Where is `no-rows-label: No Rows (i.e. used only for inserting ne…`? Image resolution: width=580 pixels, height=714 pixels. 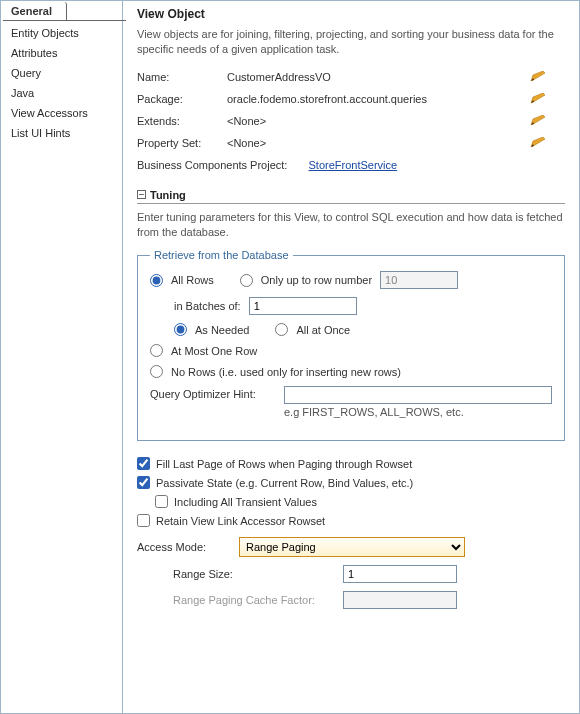 no-rows-label: No Rows (i.e. used only for inserting ne… is located at coordinates (286, 372).